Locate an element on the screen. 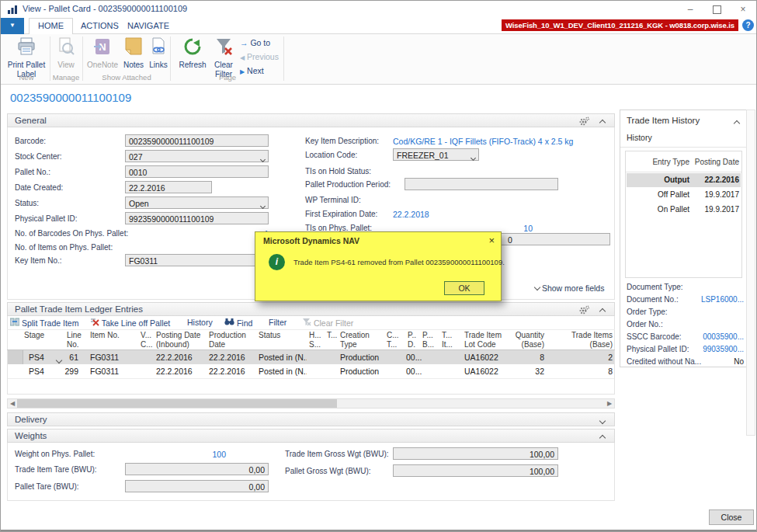  divider is located at coordinates (683, 148).